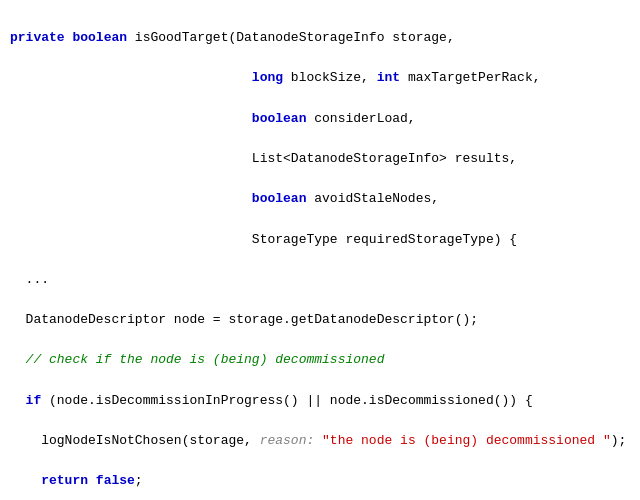  I want to click on line-9: // check if the node is (being) decommis…, so click(325, 360).